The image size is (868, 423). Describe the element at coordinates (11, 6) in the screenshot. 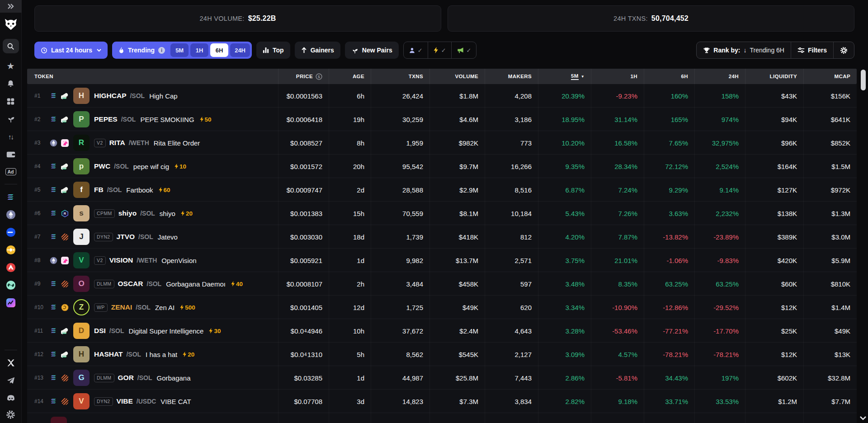

I see `sidebar-expand-button` at that location.